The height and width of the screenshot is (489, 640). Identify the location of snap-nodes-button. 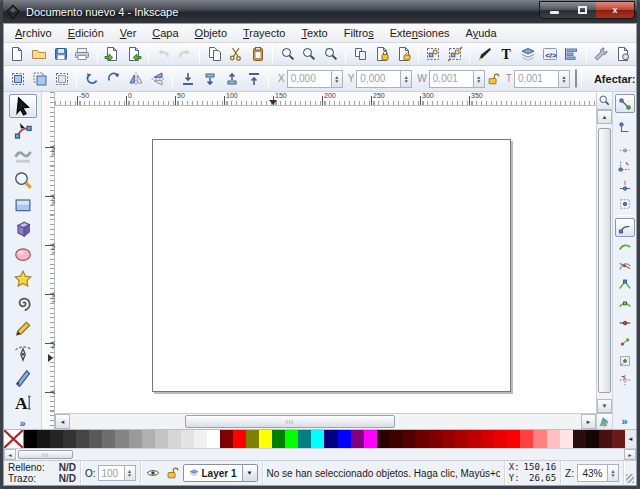
(625, 228).